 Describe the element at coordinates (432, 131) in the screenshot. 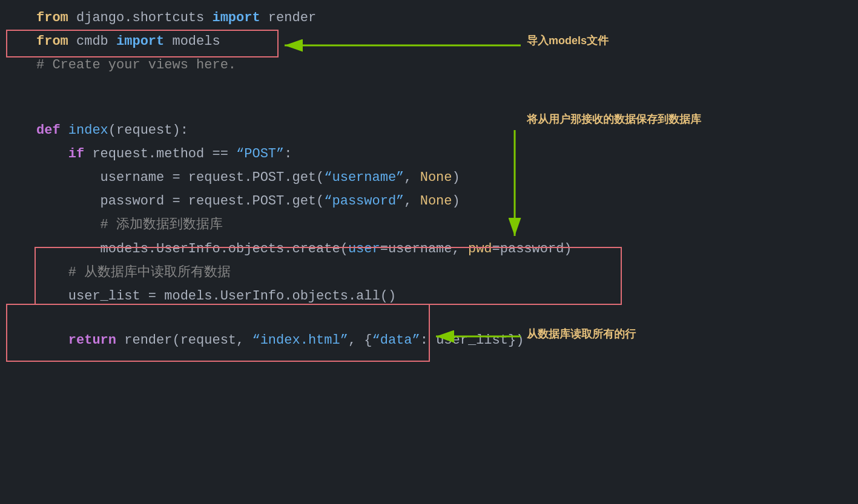

I see `code-line-def: def index (request):` at that location.